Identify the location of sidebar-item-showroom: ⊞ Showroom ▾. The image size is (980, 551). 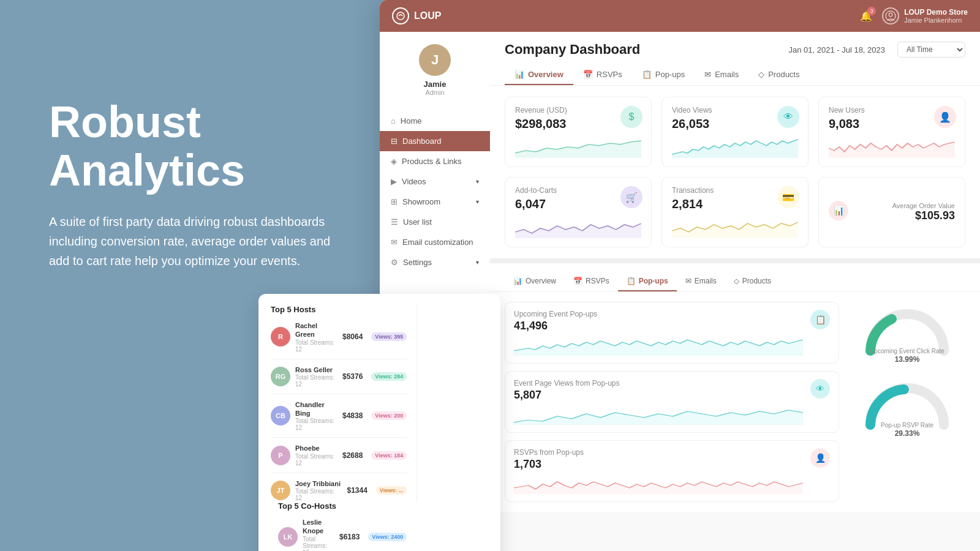
(435, 202).